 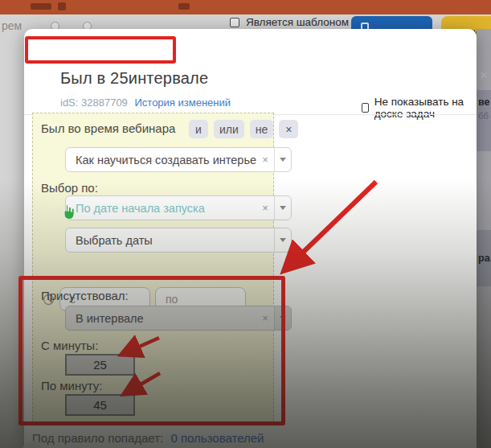 What do you see at coordinates (11, 26) in the screenshot?
I see `background-text-fragment: рем` at bounding box center [11, 26].